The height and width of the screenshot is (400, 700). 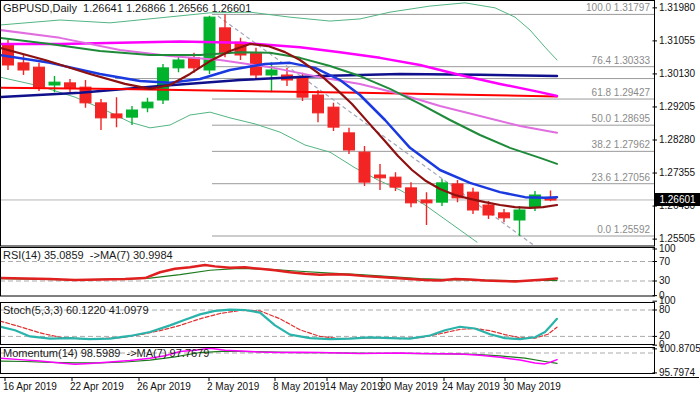 I want to click on candle-18-Apr-2019, so click(x=40, y=77).